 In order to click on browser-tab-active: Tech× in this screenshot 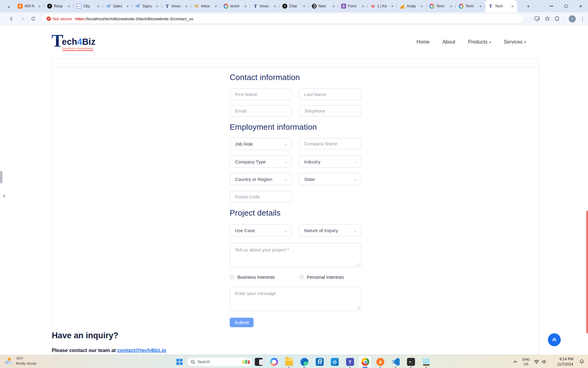, I will do `click(501, 6)`.